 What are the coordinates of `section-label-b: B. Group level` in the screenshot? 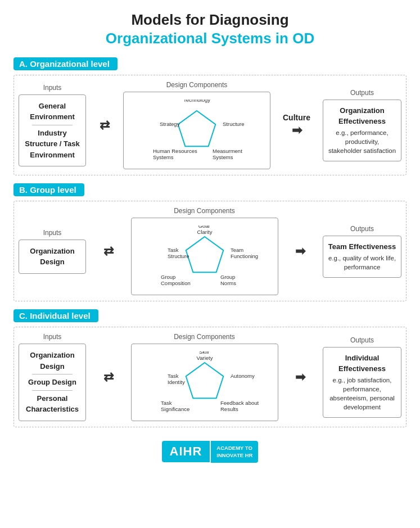 It's located at (49, 190).